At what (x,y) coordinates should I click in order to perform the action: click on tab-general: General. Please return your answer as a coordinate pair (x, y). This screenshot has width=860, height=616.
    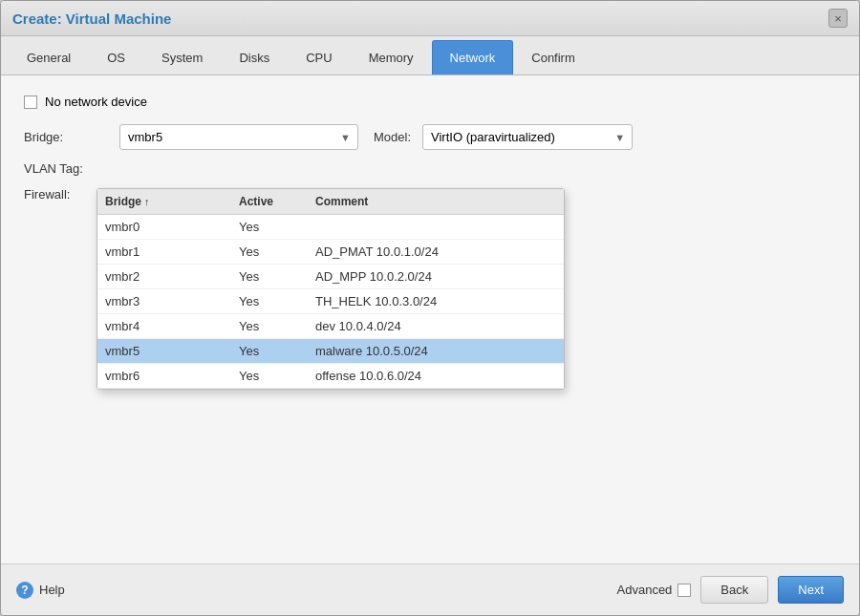
    Looking at the image, I should click on (49, 57).